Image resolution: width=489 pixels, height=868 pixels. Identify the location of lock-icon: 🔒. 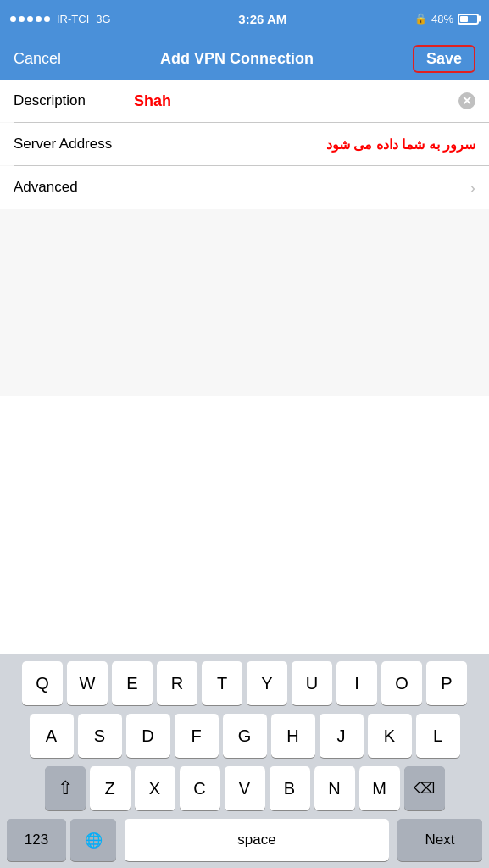
(420, 19).